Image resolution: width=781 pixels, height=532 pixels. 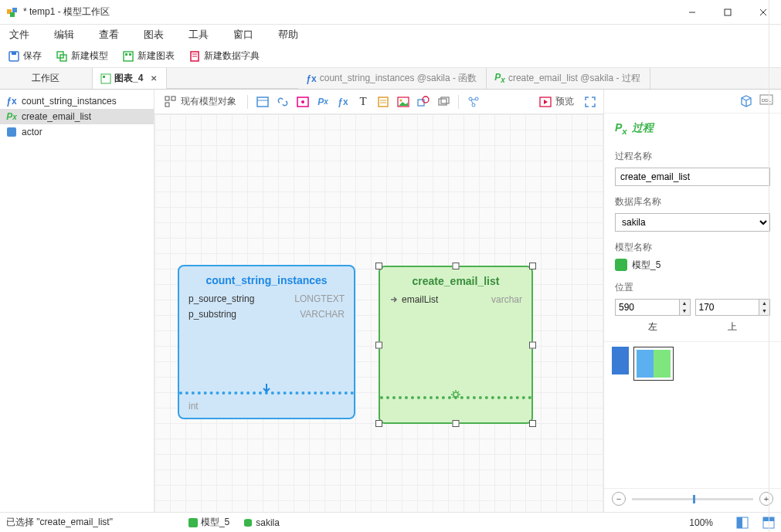 What do you see at coordinates (692, 499) in the screenshot?
I see `zoom-slider` at bounding box center [692, 499].